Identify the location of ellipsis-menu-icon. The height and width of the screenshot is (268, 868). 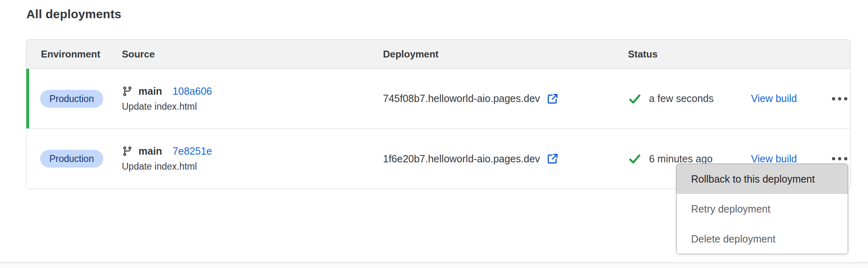
(840, 99).